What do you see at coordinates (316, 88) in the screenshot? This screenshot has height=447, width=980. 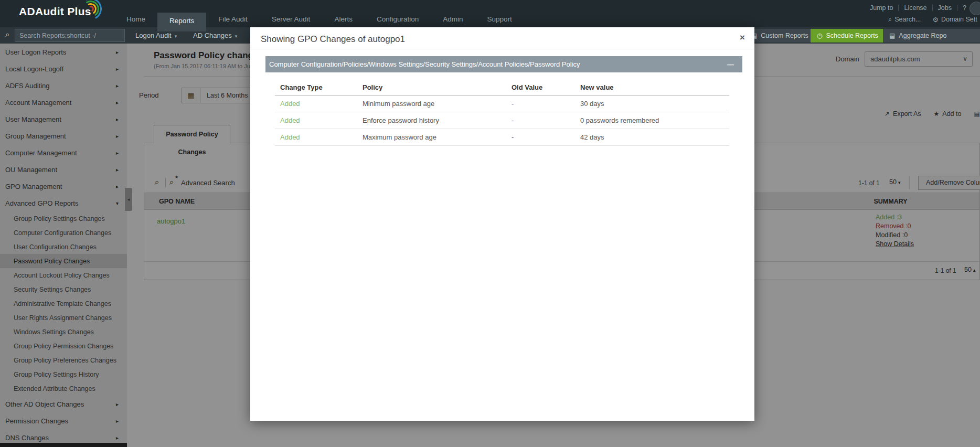 I see `col-change-type: Change Type` at bounding box center [316, 88].